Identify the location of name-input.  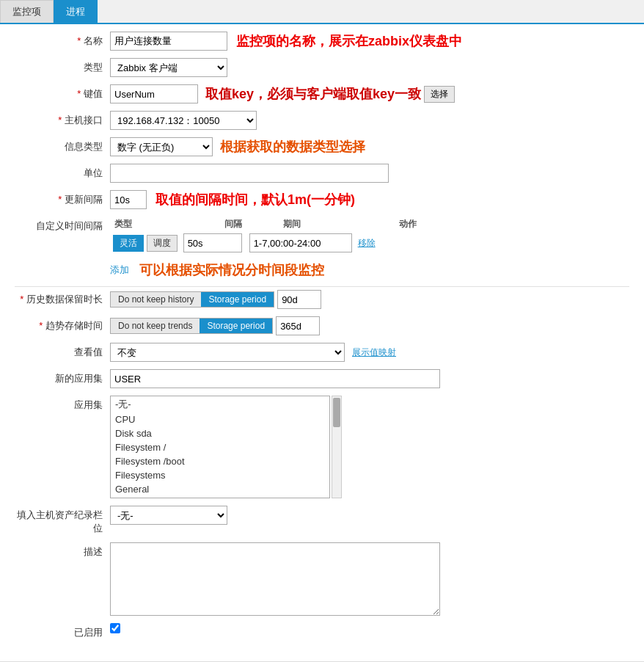
(169, 41).